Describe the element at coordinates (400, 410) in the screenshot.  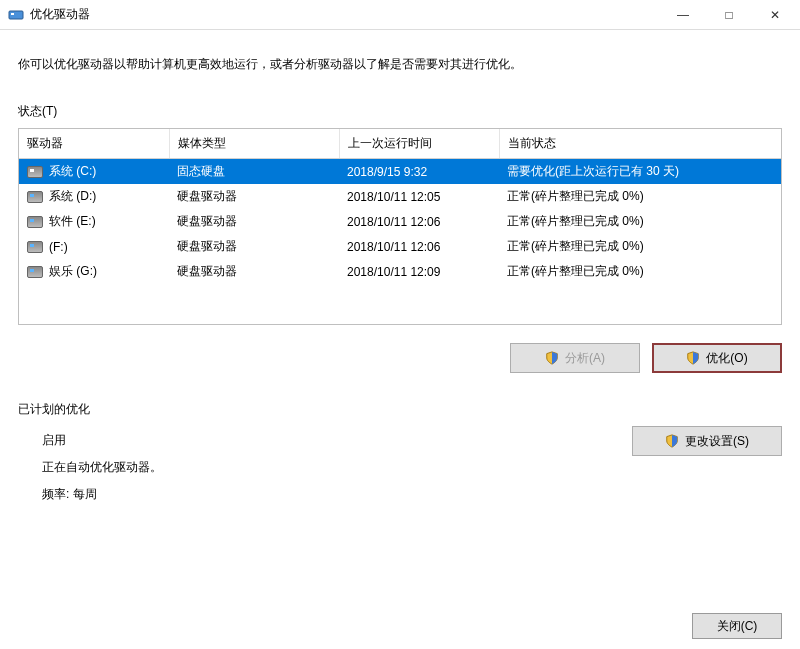
I see `scheduled-heading: 已计划的优化` at that location.